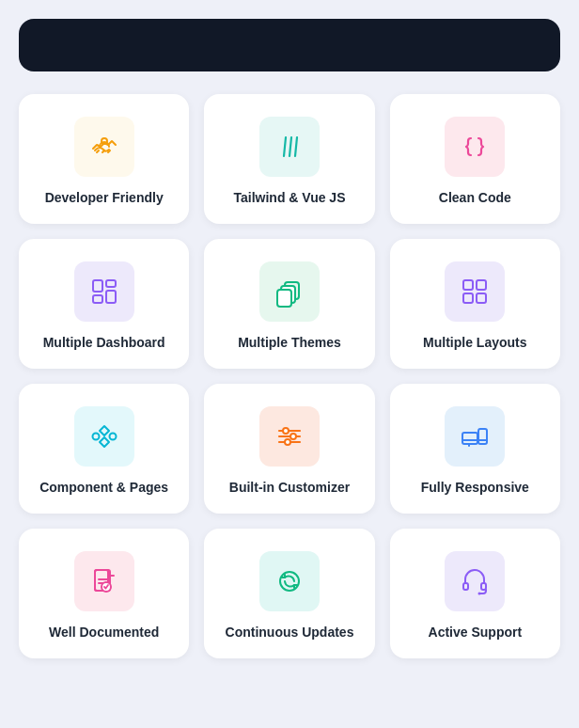 The height and width of the screenshot is (728, 579). What do you see at coordinates (475, 581) in the screenshot?
I see `active-support-icon-wrap` at bounding box center [475, 581].